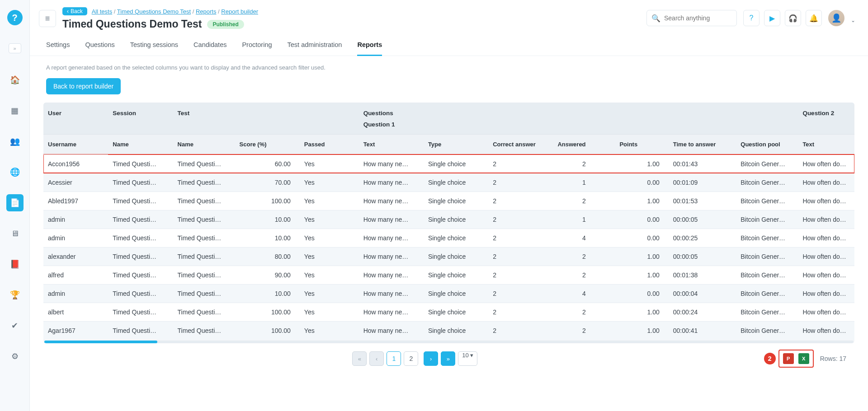 This screenshot has width=868, height=411. Describe the element at coordinates (692, 18) in the screenshot. I see `search-box: 🔍` at that location.